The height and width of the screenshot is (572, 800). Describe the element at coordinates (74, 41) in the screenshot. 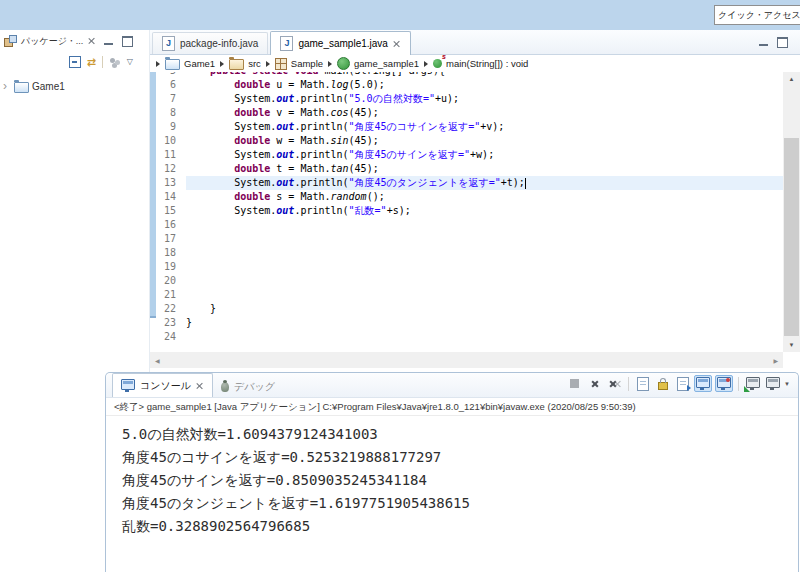

I see `package-explorer-tab-bar: パッケージ・...` at that location.